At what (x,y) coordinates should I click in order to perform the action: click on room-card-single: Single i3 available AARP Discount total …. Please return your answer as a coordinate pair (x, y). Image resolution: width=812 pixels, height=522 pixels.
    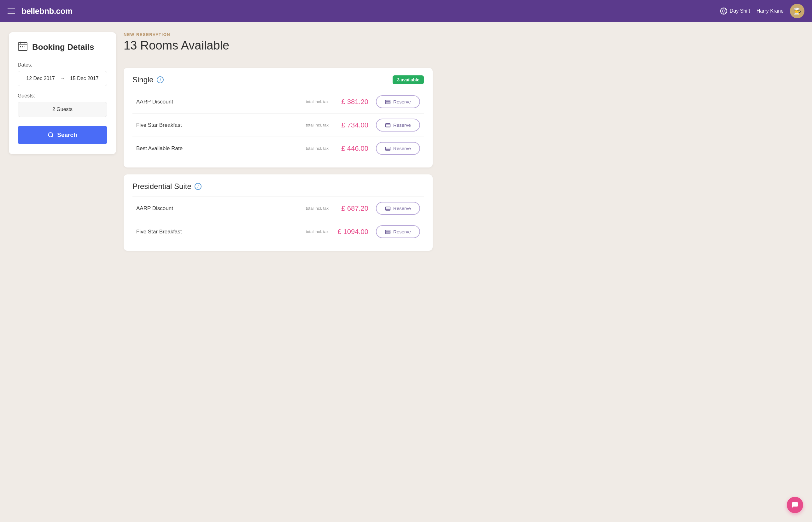
    Looking at the image, I should click on (278, 118).